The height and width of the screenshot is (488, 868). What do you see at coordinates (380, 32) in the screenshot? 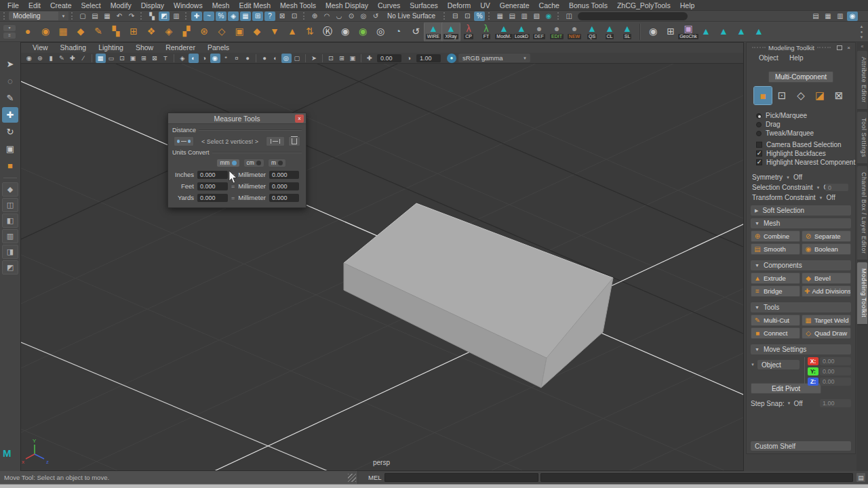
I see `shader-ball: ◎` at bounding box center [380, 32].